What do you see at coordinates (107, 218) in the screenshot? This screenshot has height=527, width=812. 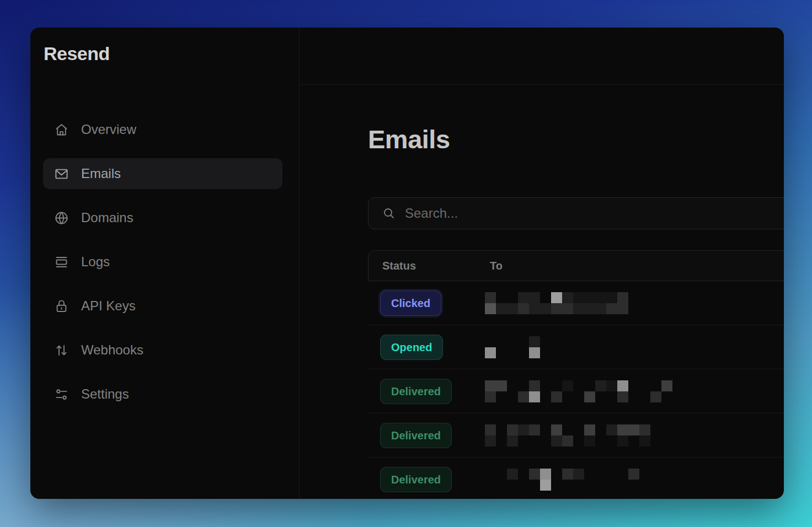 I see `sidebar-item-label: Domains` at bounding box center [107, 218].